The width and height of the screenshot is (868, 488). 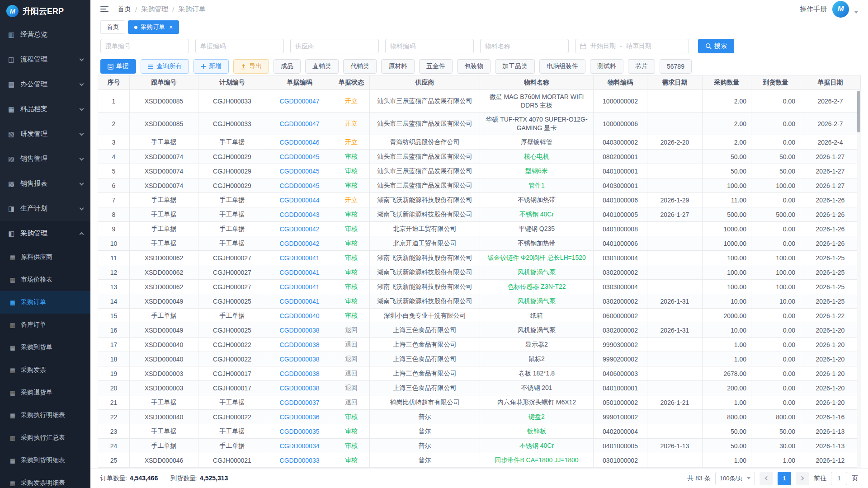 What do you see at coordinates (118, 66) in the screenshot?
I see `doc-button: 单据` at bounding box center [118, 66].